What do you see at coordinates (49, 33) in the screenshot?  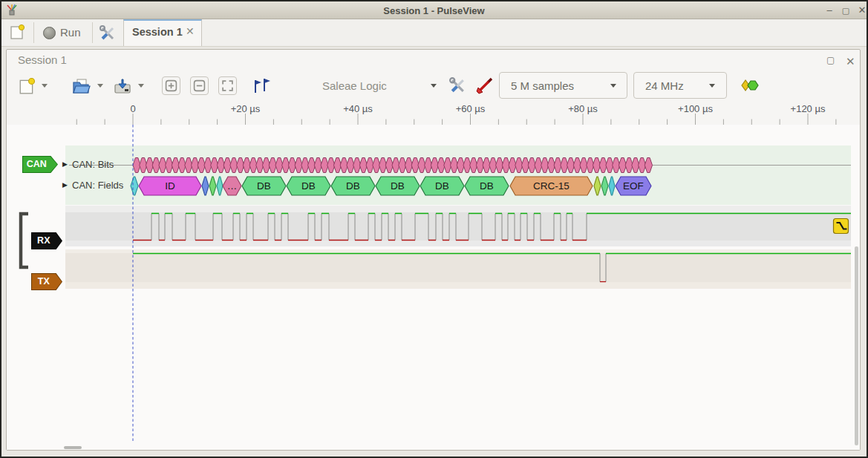 I see `run-icon` at bounding box center [49, 33].